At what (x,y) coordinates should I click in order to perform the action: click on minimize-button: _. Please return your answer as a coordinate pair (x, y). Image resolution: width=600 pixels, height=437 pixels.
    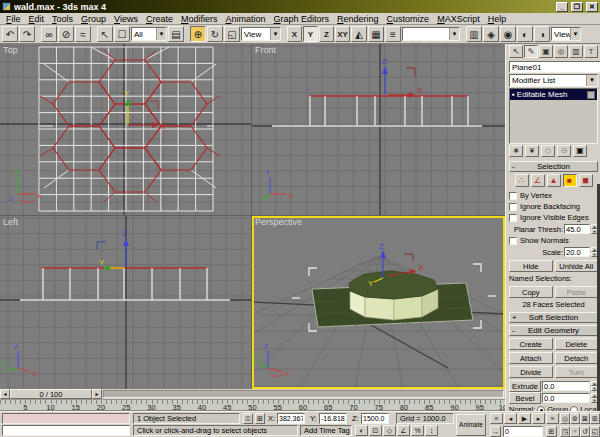
    Looking at the image, I should click on (562, 7).